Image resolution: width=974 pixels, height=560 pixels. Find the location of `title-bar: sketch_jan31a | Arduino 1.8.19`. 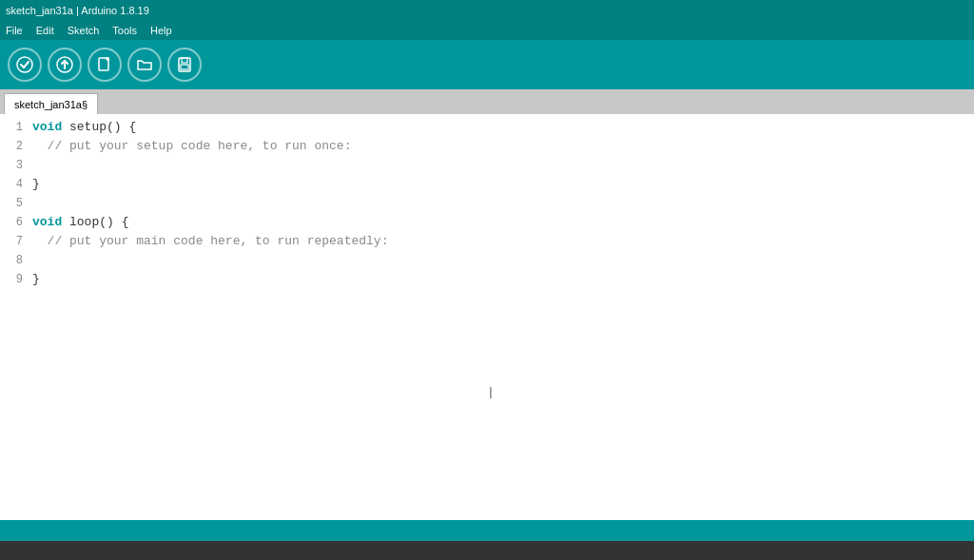

title-bar: sketch_jan31a | Arduino 1.8.19 is located at coordinates (487, 10).